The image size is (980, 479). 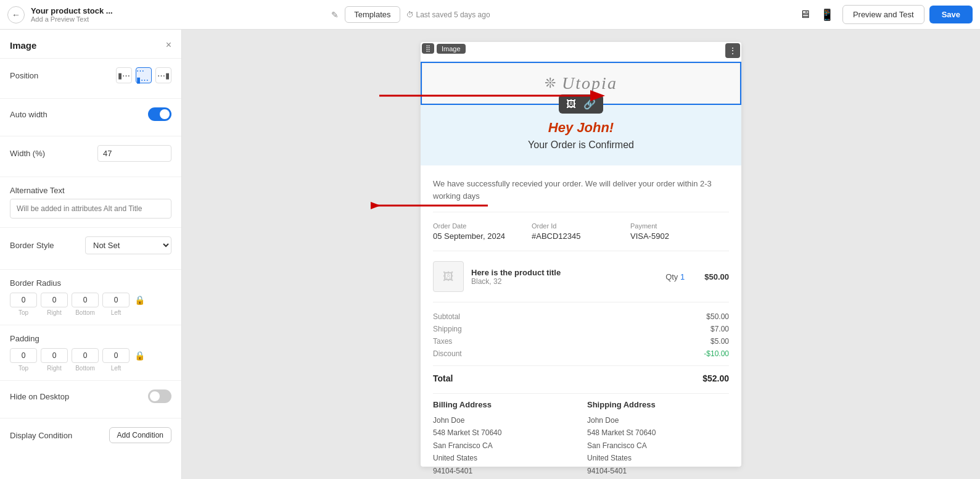 What do you see at coordinates (116, 300) in the screenshot?
I see `border-radius-left` at bounding box center [116, 300].